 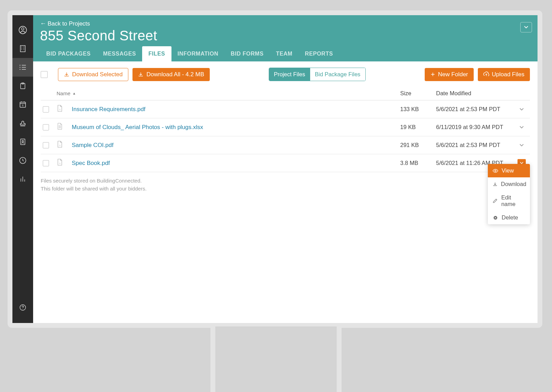 I want to click on download-all-label: Download All - 4.2 MB, so click(x=175, y=75).